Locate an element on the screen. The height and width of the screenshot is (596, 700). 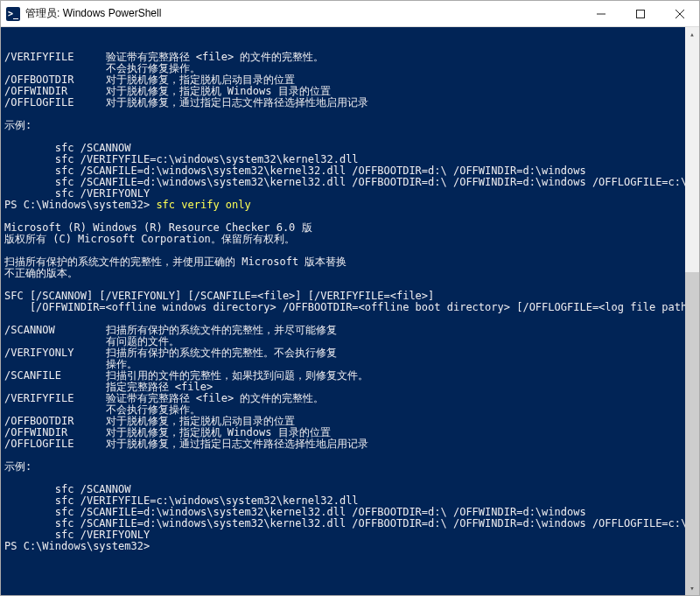
titlebar-left: >_ 管理员: Windows PowerShell is located at coordinates (80, 14).